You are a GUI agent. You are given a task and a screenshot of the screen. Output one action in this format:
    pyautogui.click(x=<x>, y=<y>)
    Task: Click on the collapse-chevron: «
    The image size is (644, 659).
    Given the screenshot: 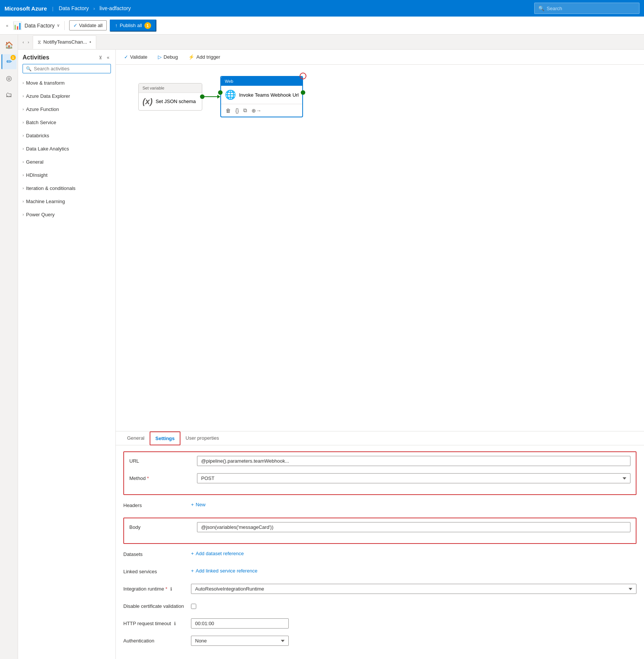 What is the action you would take?
    pyautogui.click(x=7, y=26)
    